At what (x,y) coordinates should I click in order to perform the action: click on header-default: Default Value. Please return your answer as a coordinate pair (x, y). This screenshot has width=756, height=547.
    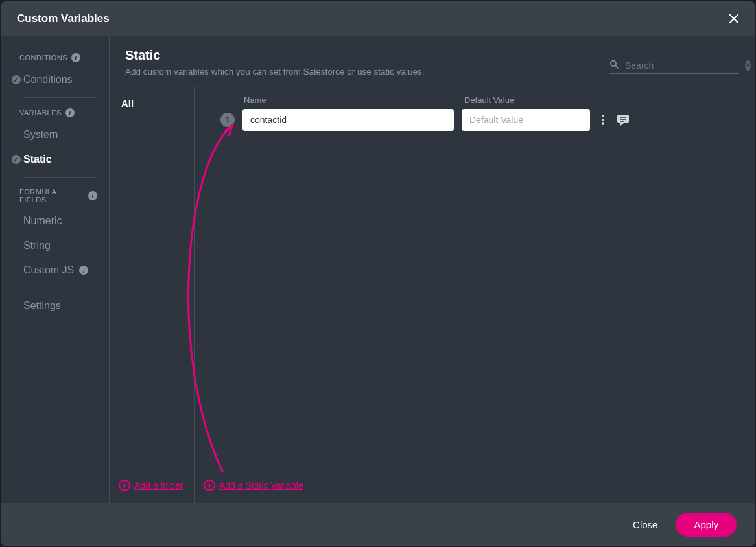
    Looking at the image, I should click on (528, 100).